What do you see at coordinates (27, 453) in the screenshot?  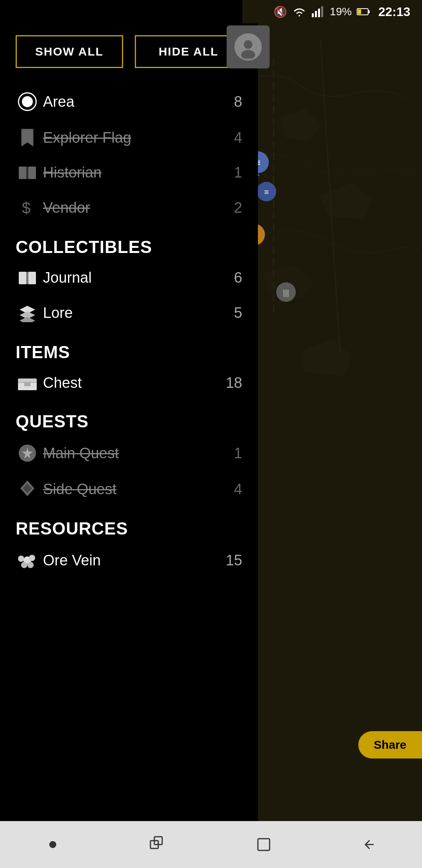 I see `star-icon` at bounding box center [27, 453].